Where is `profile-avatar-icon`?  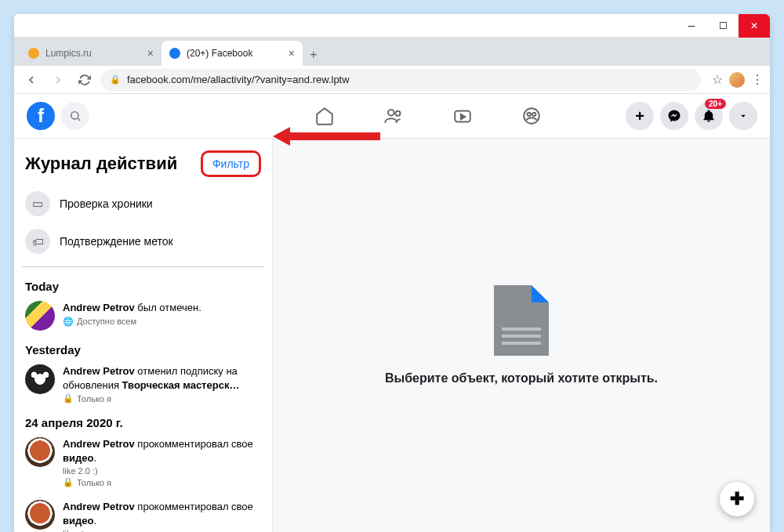
profile-avatar-icon is located at coordinates (737, 80).